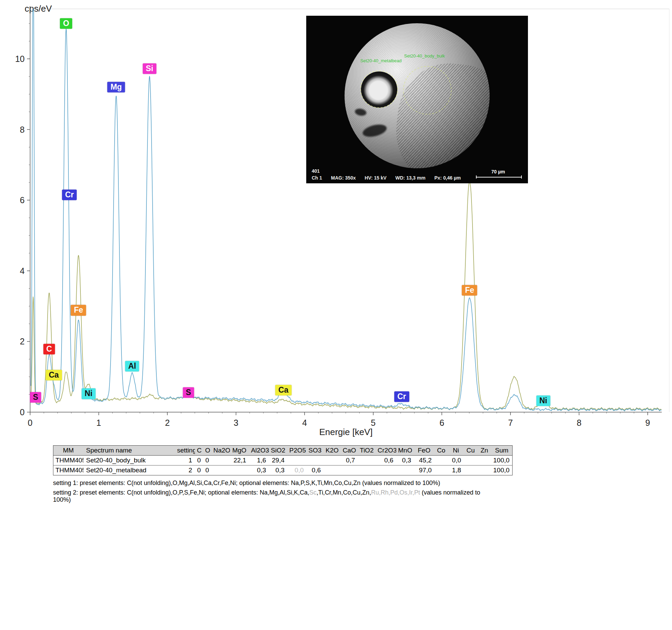 The height and width of the screenshot is (630, 672). Describe the element at coordinates (247, 483) in the screenshot. I see `footnote-text: setting 1: preset elements: C(not unfold…` at that location.